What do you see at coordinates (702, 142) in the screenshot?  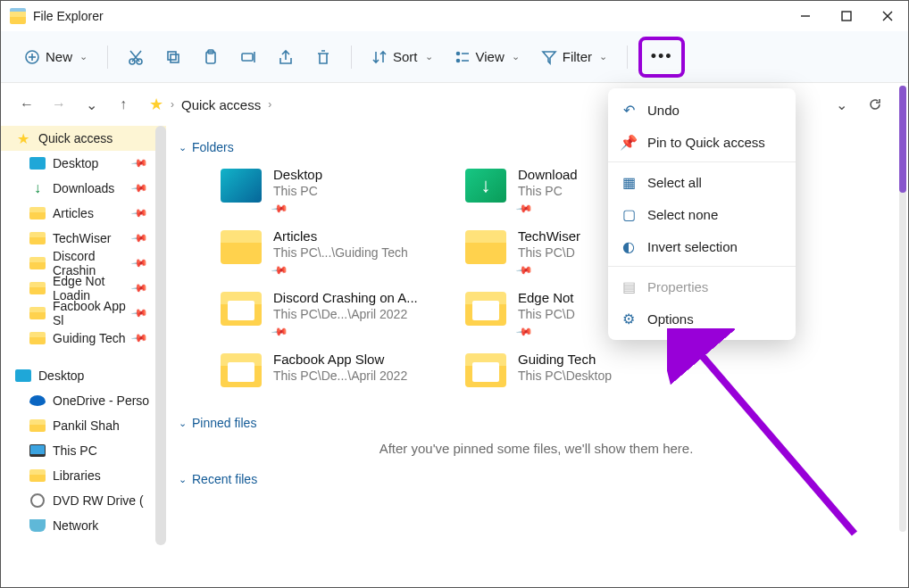 I see `menu-pin: 📌Pin to Quick access` at bounding box center [702, 142].